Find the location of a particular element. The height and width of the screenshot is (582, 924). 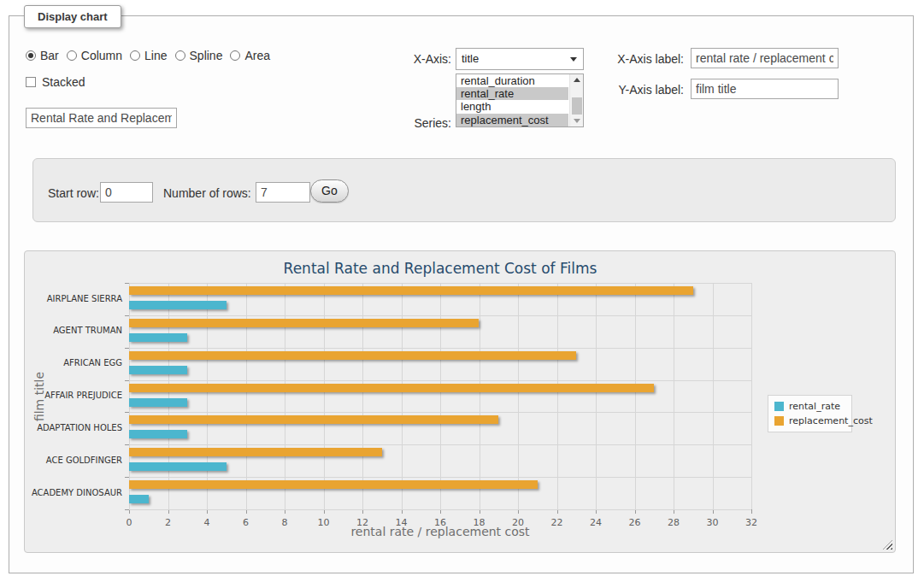

category-label: AFRICAN EGG is located at coordinates (75, 362).